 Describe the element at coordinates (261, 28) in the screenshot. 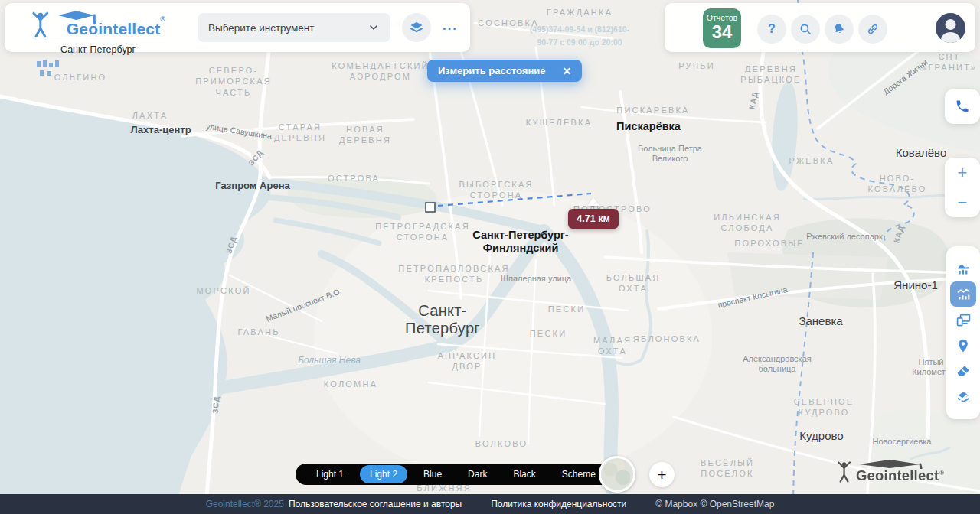

I see `tool-select-value: Выберите инструмент` at that location.